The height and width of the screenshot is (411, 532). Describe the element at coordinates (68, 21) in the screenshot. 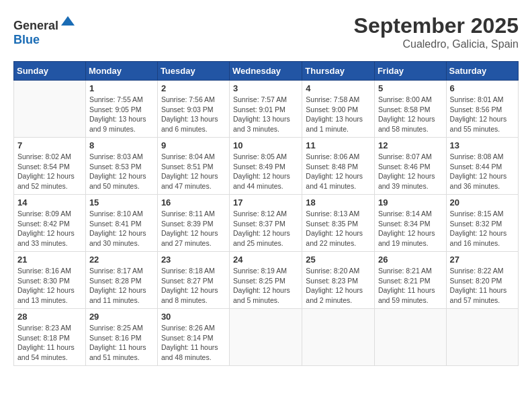

I see `logo-icon` at that location.